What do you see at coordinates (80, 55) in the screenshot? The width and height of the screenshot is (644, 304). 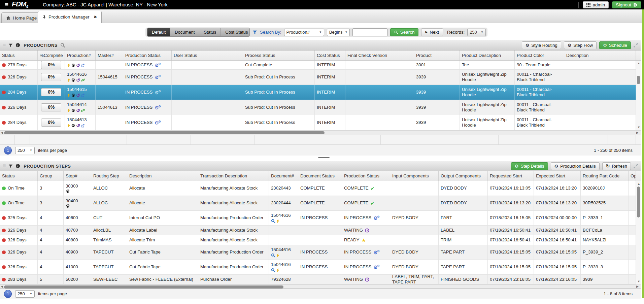 I see `column-header-production_no: Production#` at bounding box center [80, 55].